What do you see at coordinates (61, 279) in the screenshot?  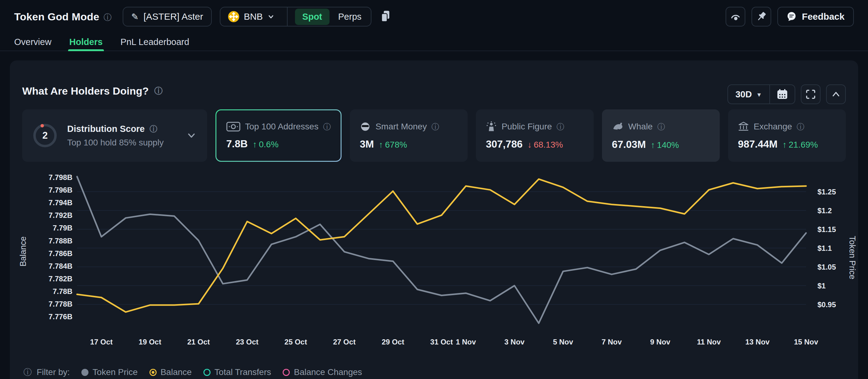 I see `svg-text: 7.782B` at bounding box center [61, 279].